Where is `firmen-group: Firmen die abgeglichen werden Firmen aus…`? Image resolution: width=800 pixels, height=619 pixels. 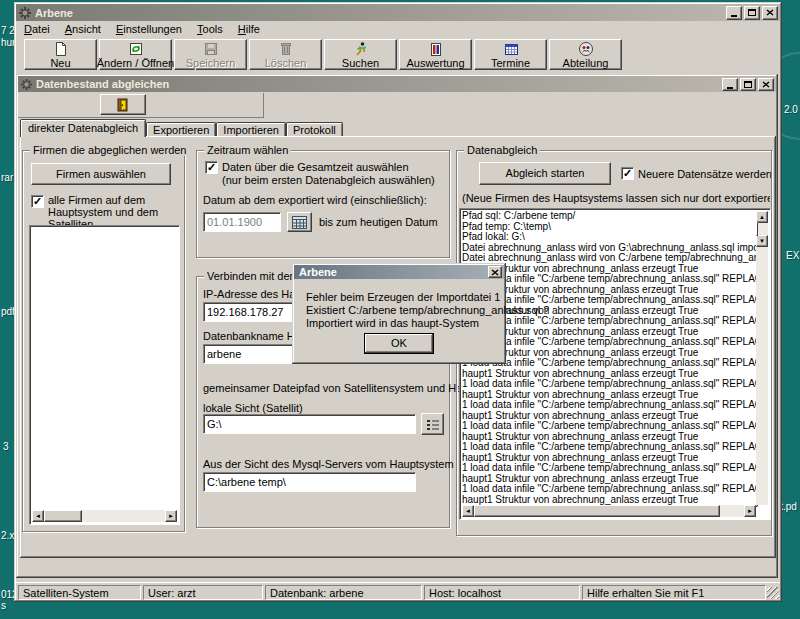
firmen-group: Firmen die abgeglichen werden Firmen aus… is located at coordinates (104, 341).